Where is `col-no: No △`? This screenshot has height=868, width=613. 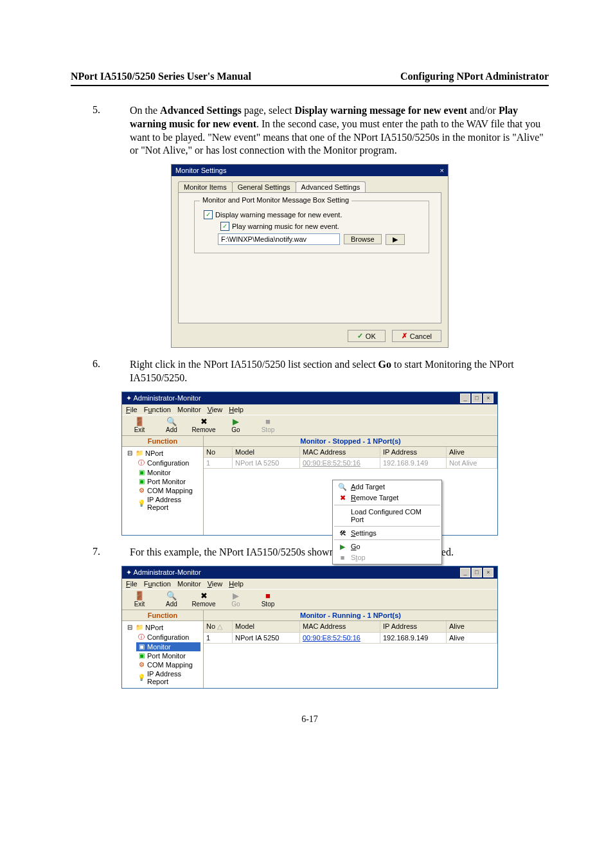
col-no: No △ is located at coordinates (218, 627).